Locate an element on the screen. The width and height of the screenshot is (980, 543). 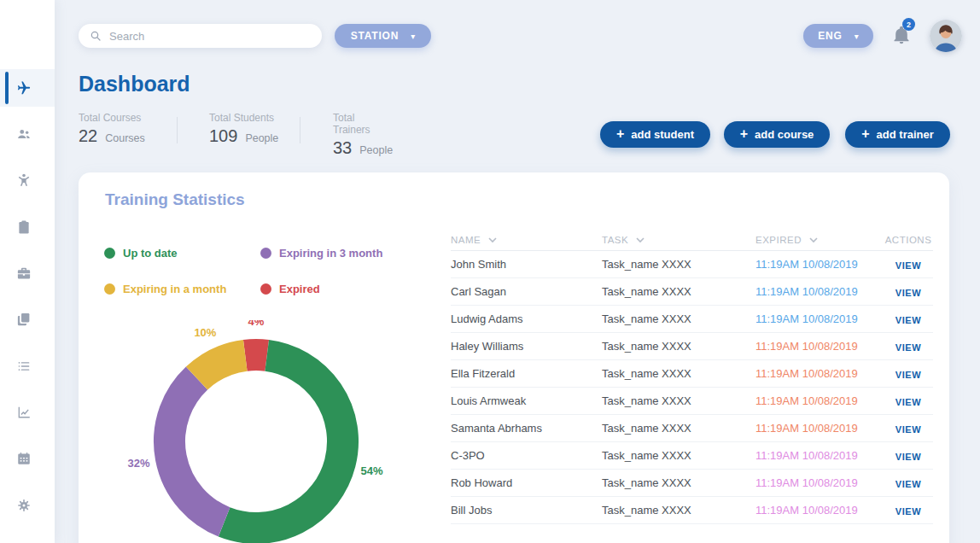
sidebar is located at coordinates (27, 272).